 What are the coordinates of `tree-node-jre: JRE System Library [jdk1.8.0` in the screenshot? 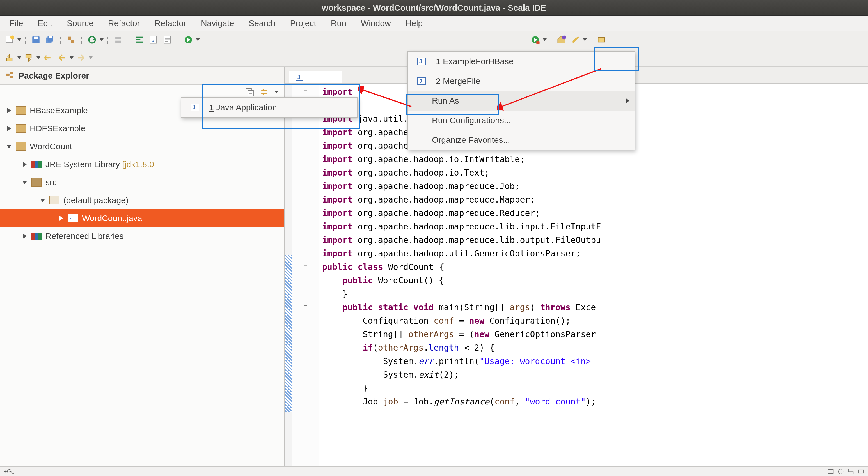 It's located at (142, 164).